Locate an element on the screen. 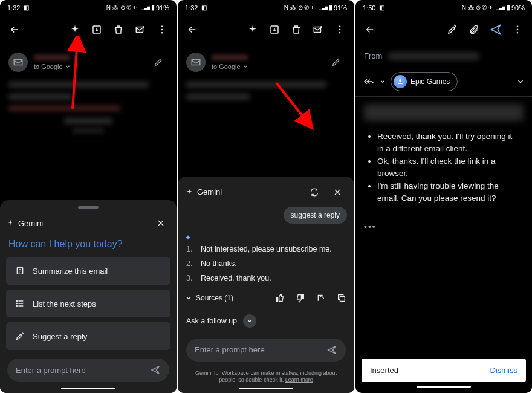 Image resolution: width=532 pixels, height=393 pixels. insert-icon is located at coordinates (321, 298).